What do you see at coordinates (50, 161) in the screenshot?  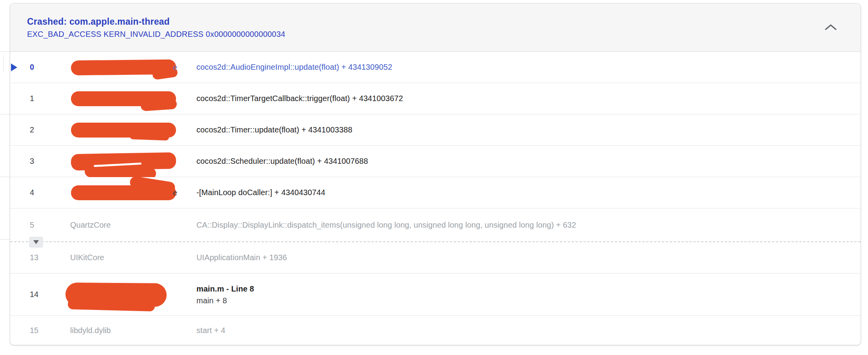 I see `frame-number: 3` at bounding box center [50, 161].